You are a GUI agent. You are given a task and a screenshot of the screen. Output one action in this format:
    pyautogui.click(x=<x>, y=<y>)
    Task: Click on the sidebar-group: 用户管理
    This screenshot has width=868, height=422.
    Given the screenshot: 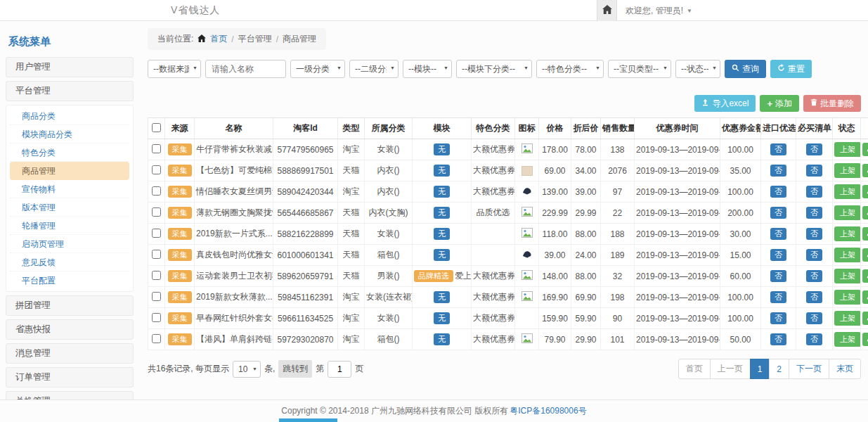 What is the action you would take?
    pyautogui.click(x=70, y=68)
    